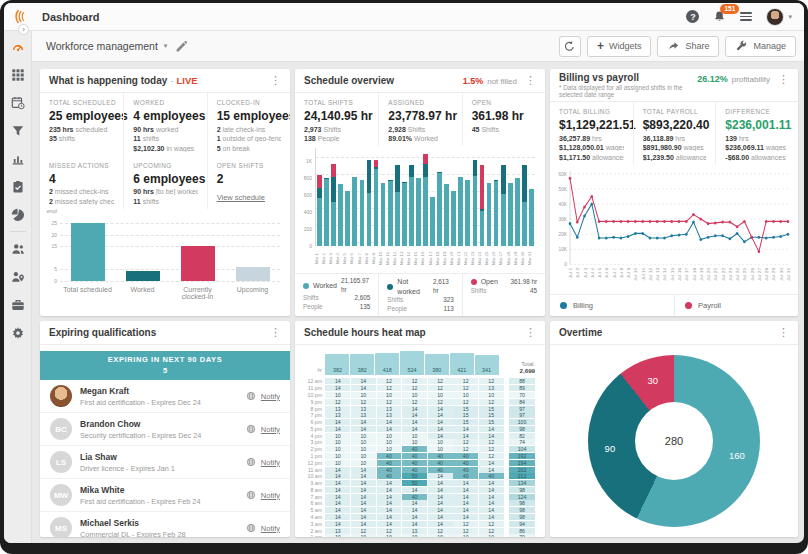  Describe the element at coordinates (522, 470) in the screenshot. I see `heatmap-row-total: 202` at that location.